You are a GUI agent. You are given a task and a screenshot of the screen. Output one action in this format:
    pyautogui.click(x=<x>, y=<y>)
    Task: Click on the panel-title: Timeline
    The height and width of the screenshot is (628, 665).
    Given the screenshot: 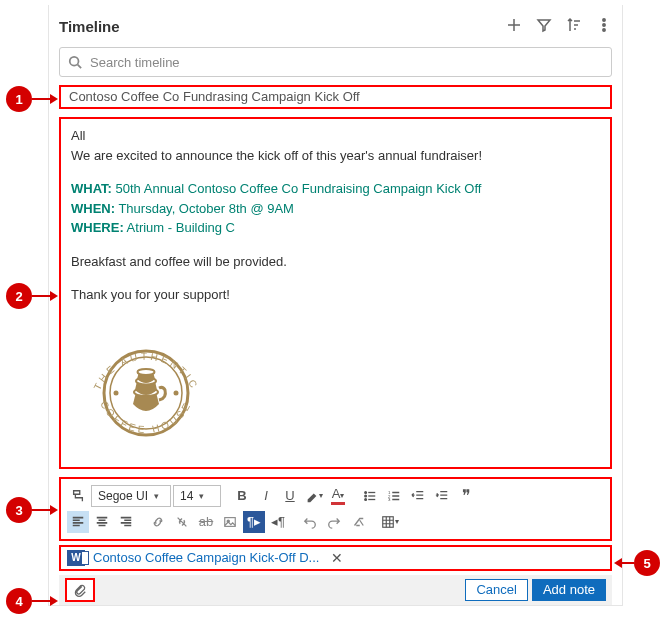 What is the action you would take?
    pyautogui.click(x=282, y=26)
    